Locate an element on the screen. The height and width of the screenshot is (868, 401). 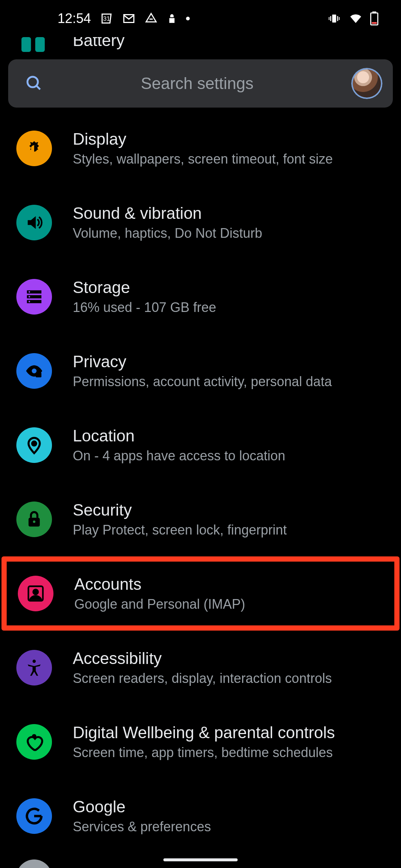
settings-item-sound: Sound & vibration Volume, haptics, Do No… is located at coordinates (200, 223).